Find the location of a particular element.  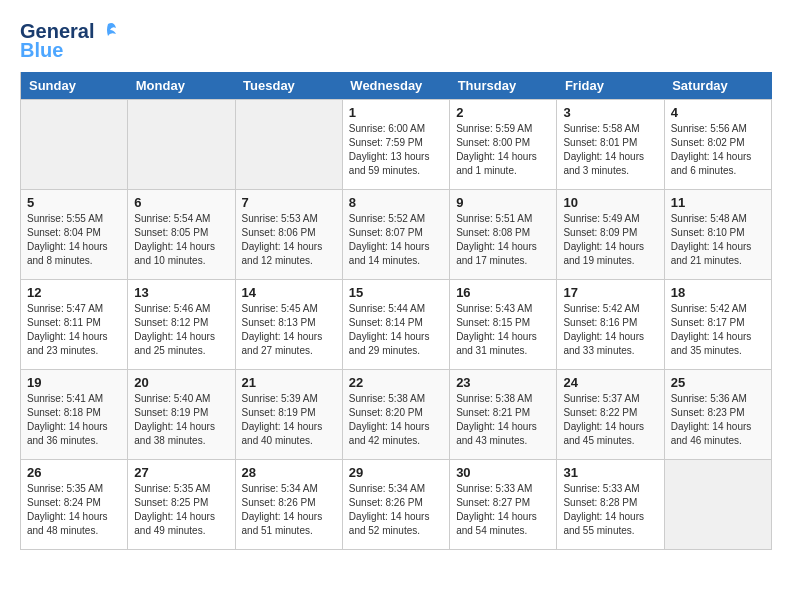

logo: General Blue is located at coordinates (70, 41).